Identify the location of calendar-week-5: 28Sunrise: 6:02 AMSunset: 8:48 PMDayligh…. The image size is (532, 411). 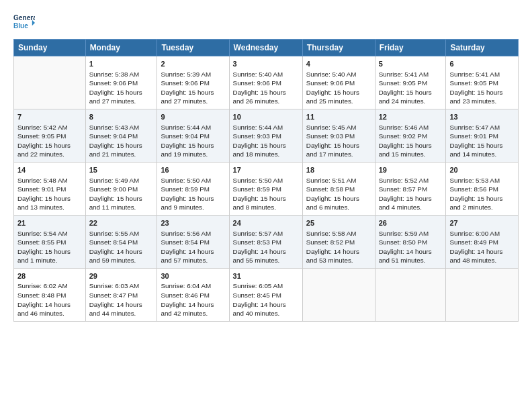
(266, 294).